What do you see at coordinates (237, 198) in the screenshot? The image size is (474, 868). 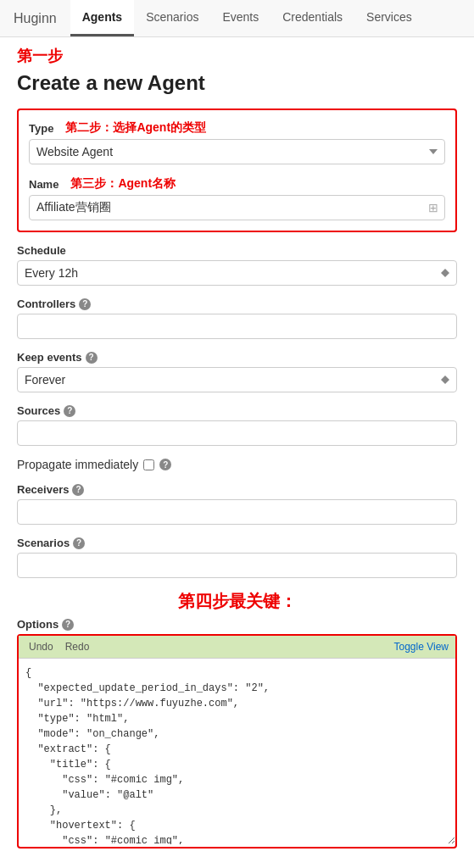 I see `name-group: Name 第三步：Agent名称 ⊞` at bounding box center [237, 198].